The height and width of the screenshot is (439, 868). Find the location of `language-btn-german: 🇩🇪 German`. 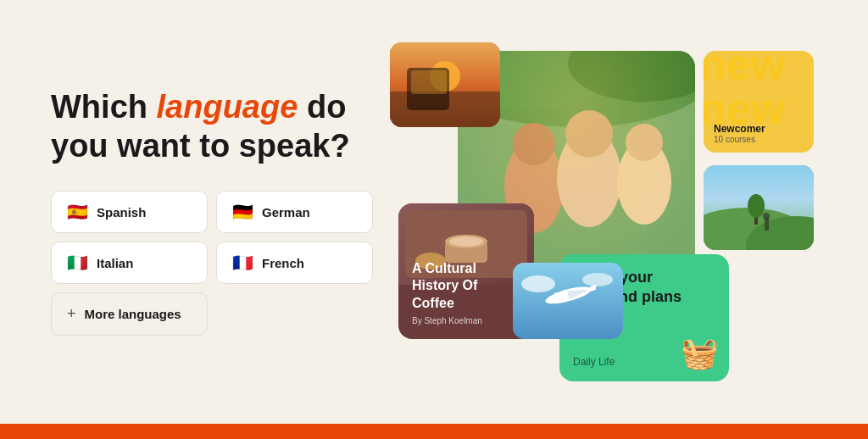

language-btn-german: 🇩🇪 German is located at coordinates (295, 212).